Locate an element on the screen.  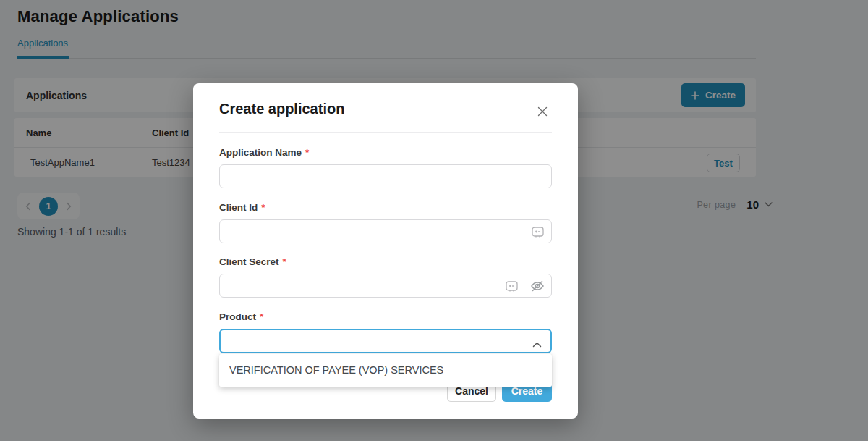
client-secret-label: Client Secret* is located at coordinates (253, 262).